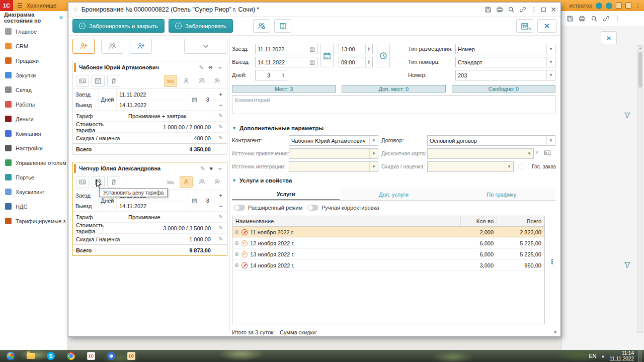 The image size is (644, 362). Describe the element at coordinates (34, 119) in the screenshot. I see `sidebar-item-money: Деньги` at that location.